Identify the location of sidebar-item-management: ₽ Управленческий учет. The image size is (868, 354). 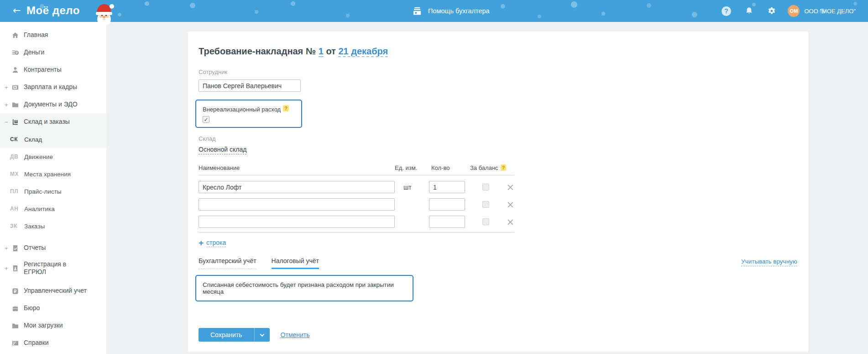
(53, 291).